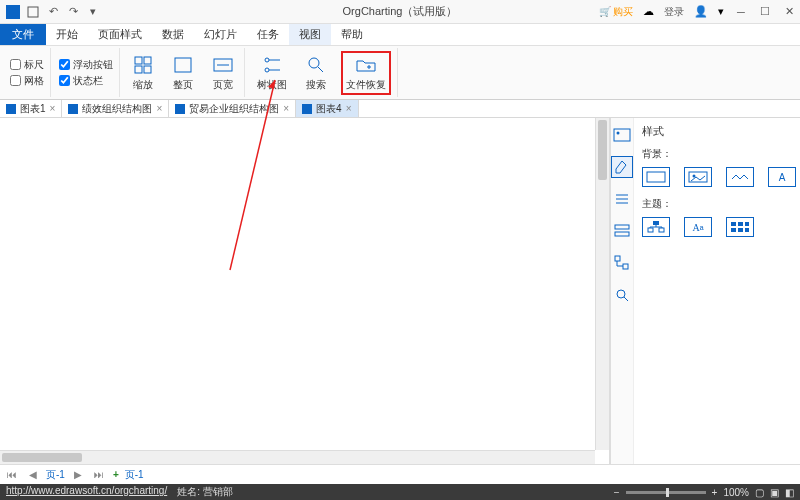 The width and height of the screenshot is (800, 500). Describe the element at coordinates (622, 231) in the screenshot. I see `panel-tab-layout` at that location.